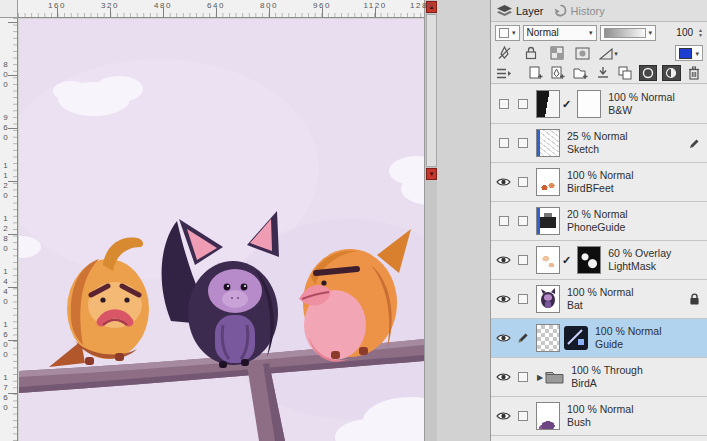 This screenshot has height=441, width=707. I want to click on scroll-down-button: ▼, so click(432, 174).